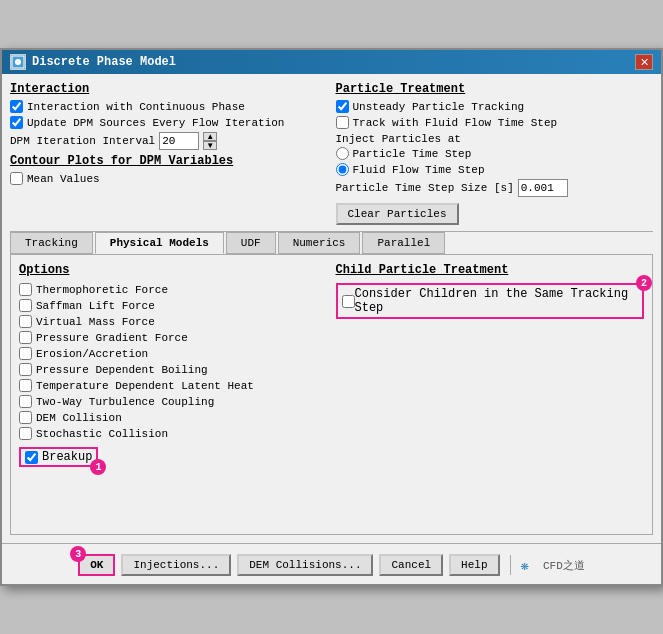  What do you see at coordinates (169, 154) in the screenshot?
I see `left-panel: Interaction Interaction with Continuous …` at bounding box center [169, 154].